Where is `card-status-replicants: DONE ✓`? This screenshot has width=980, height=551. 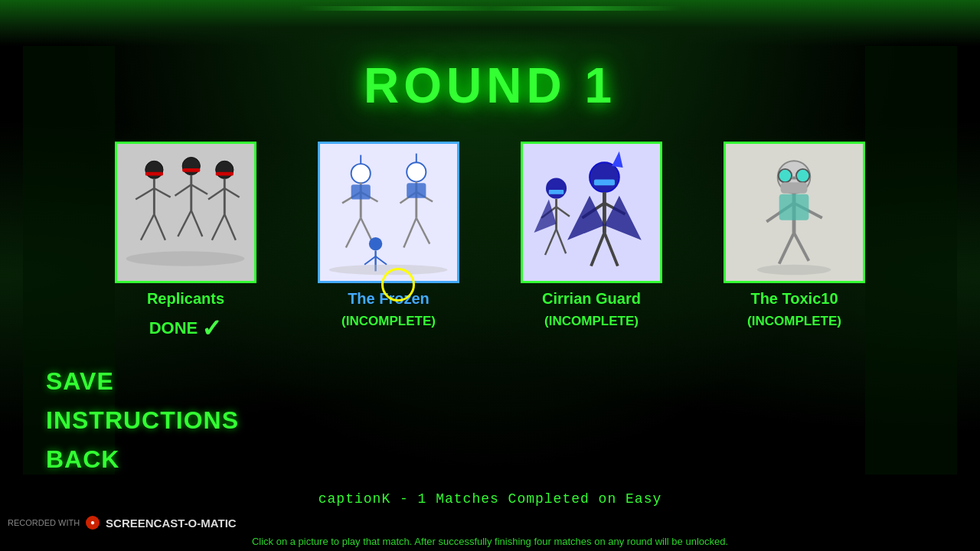 card-status-replicants: DONE ✓ is located at coordinates (186, 328).